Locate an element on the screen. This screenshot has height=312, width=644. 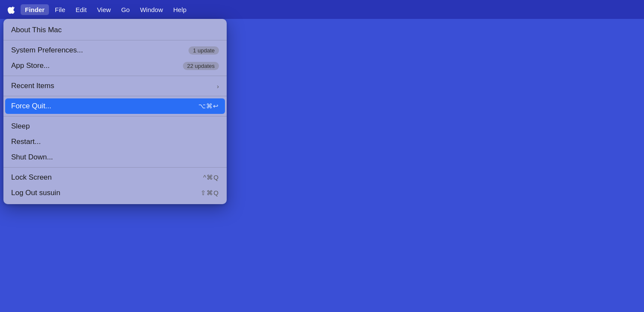
menu-item-sleep-label: Sleep is located at coordinates (21, 126).